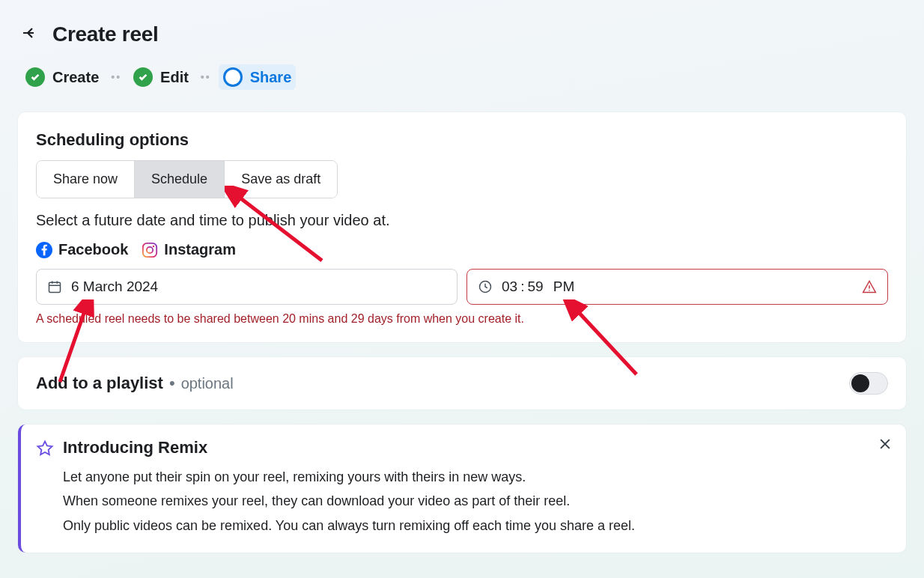 This screenshot has width=924, height=578. I want to click on platform-facebook: Facebook, so click(82, 250).